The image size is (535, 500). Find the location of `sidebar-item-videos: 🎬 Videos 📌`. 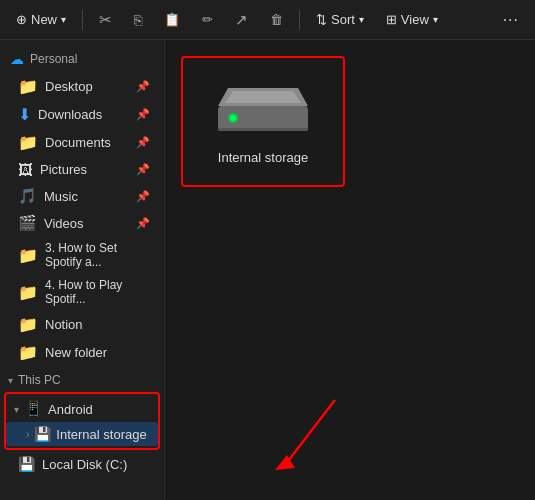

sidebar-item-videos: 🎬 Videos 📌 is located at coordinates (82, 223).